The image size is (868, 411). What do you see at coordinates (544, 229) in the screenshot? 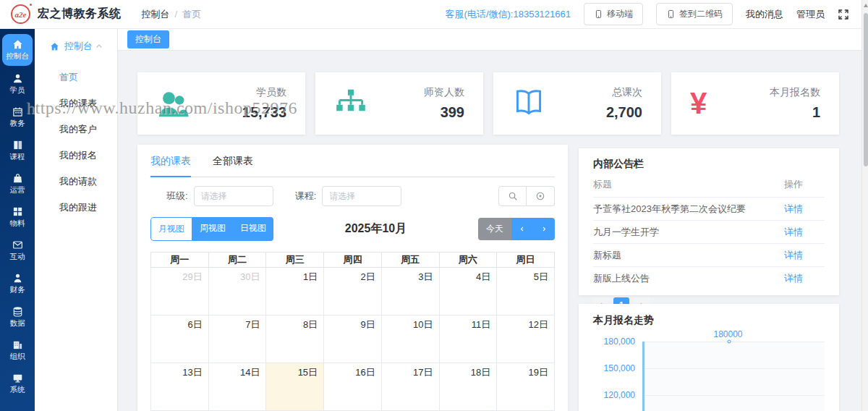
I see `next-month-button` at bounding box center [544, 229].